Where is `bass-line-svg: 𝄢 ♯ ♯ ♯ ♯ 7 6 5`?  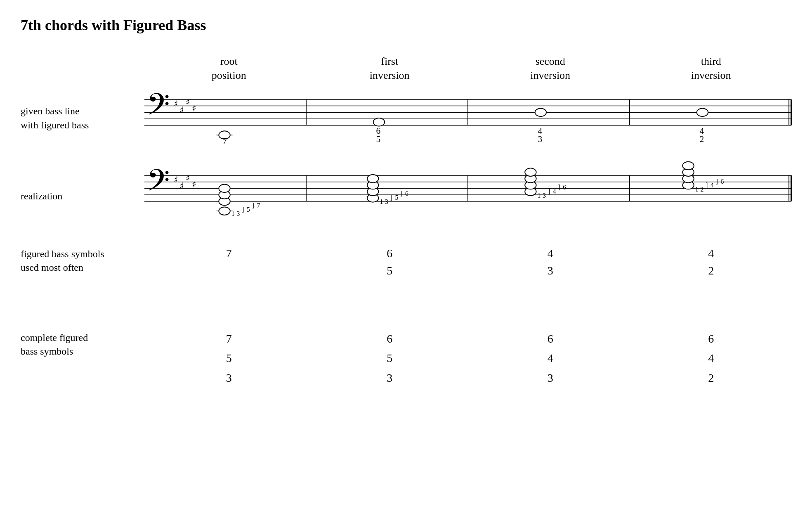 bass-line-svg: 𝄢 ♯ ♯ ♯ ♯ 7 6 5 is located at coordinates (468, 118).